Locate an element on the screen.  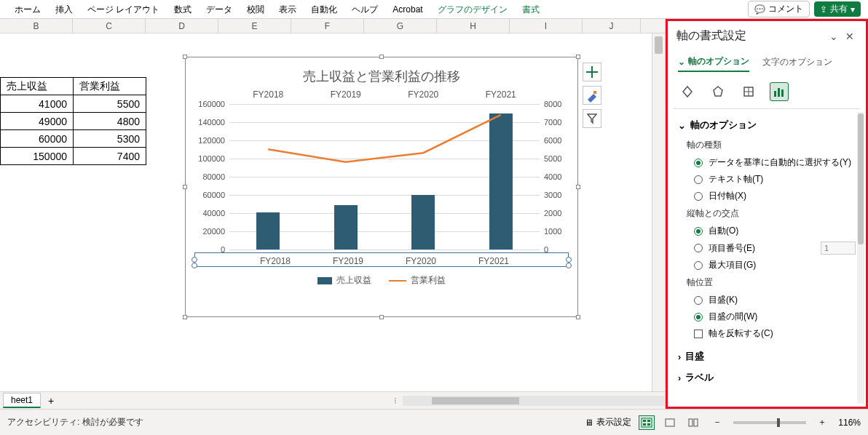
size-props-icon is located at coordinates (749, 92).